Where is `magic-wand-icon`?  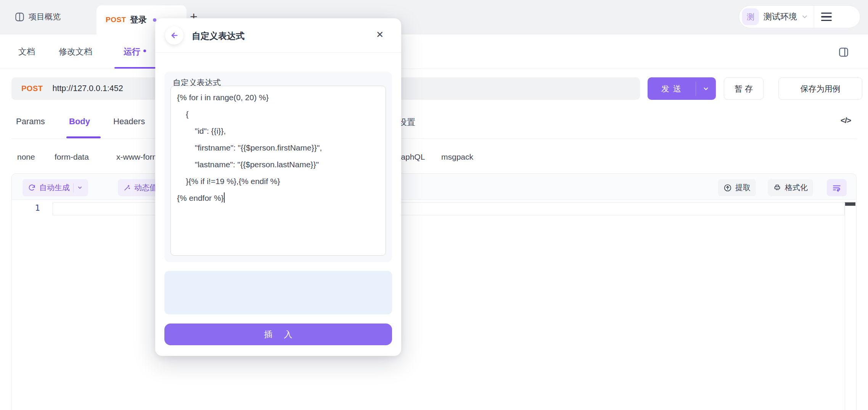
magic-wand-icon is located at coordinates (127, 188).